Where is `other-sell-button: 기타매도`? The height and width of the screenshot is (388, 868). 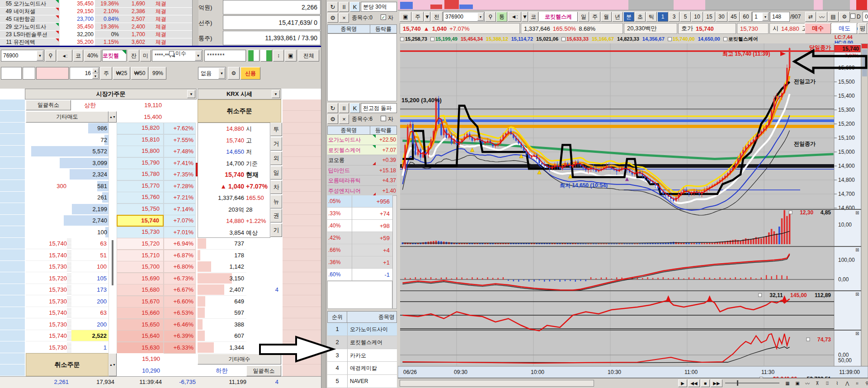
other-sell-button: 기타매도 is located at coordinates (67, 117).